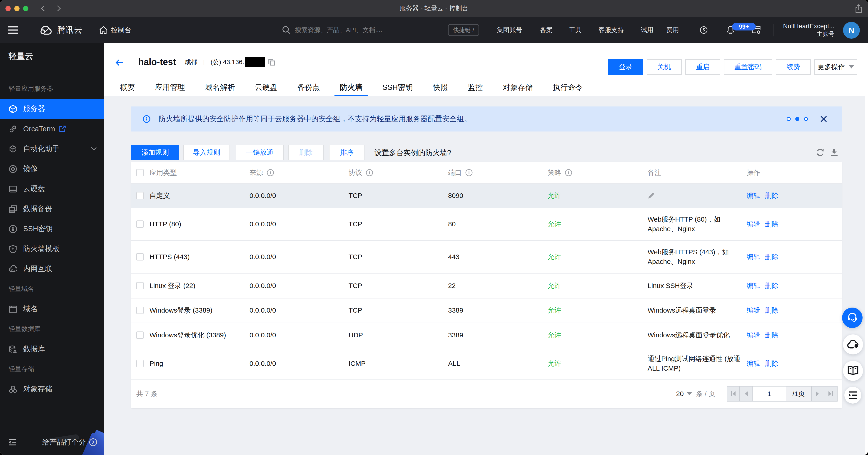 The image size is (868, 455). What do you see at coordinates (509, 30) in the screenshot?
I see `nav-link-group-account: 集团账号` at bounding box center [509, 30].